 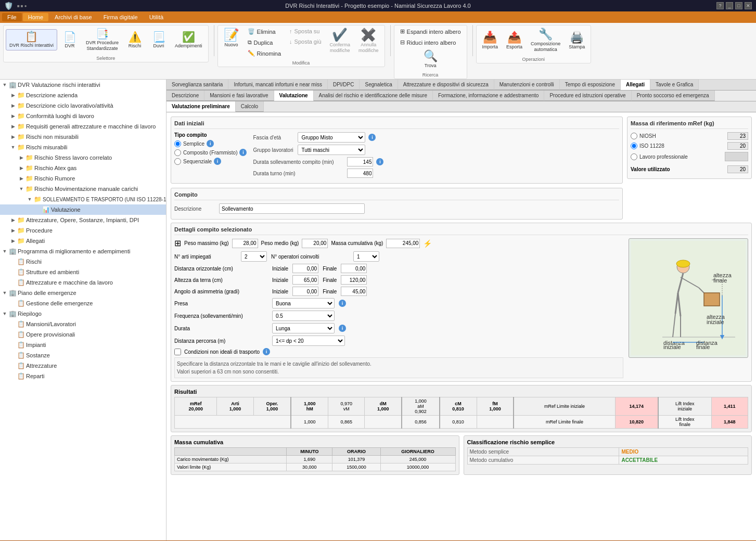 I want to click on sidebar-item-sostanze: 📋 Sostanze, so click(x=83, y=355).